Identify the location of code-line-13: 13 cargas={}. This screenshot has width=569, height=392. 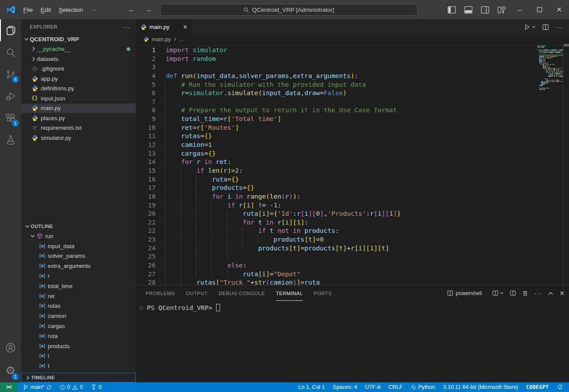
(352, 153).